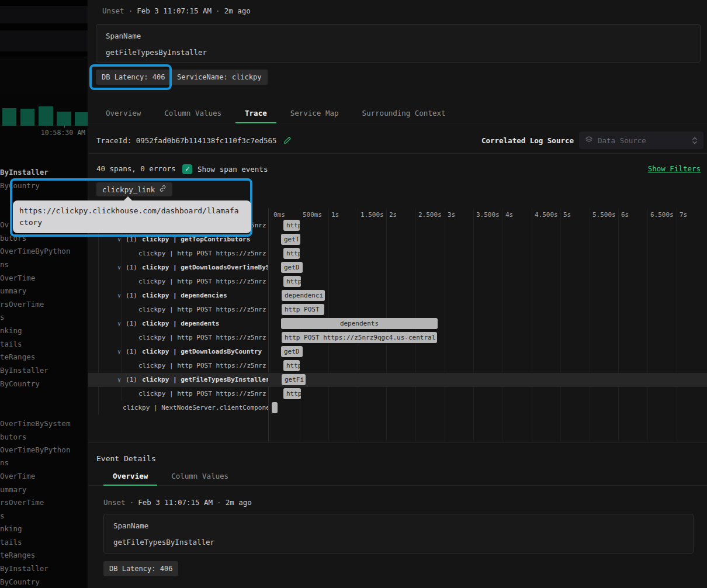 This screenshot has width=707, height=588. What do you see at coordinates (303, 310) in the screenshot?
I see `span-duration-bar: http POST` at bounding box center [303, 310].